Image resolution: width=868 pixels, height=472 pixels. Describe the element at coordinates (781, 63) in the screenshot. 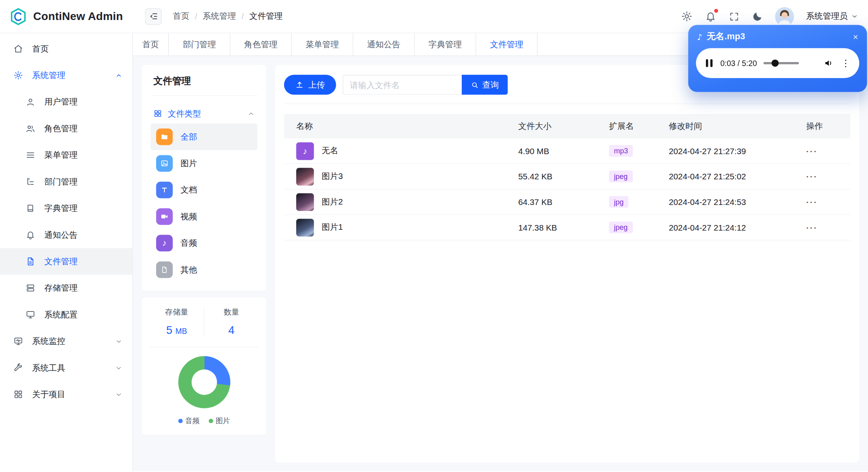

I see `seek-slider` at that location.